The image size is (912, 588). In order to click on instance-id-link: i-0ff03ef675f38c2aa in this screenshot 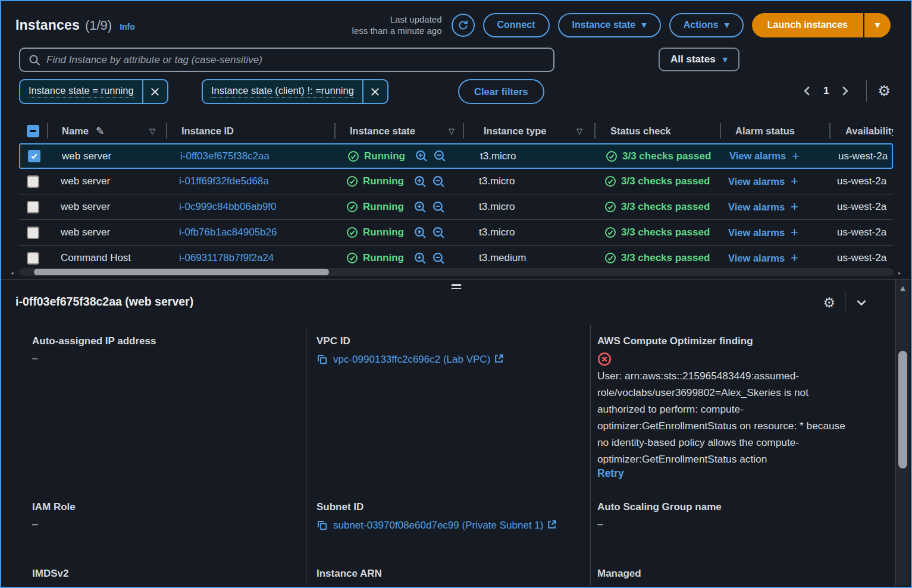, I will do `click(225, 156)`.